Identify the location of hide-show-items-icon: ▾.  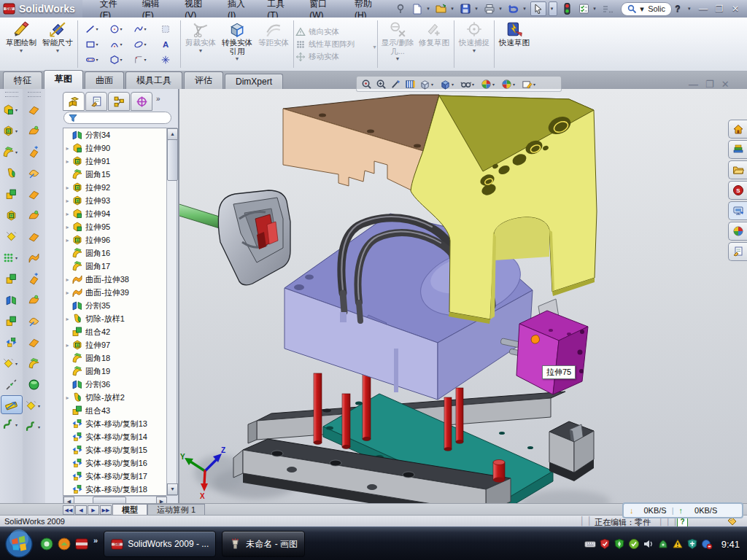
(468, 85).